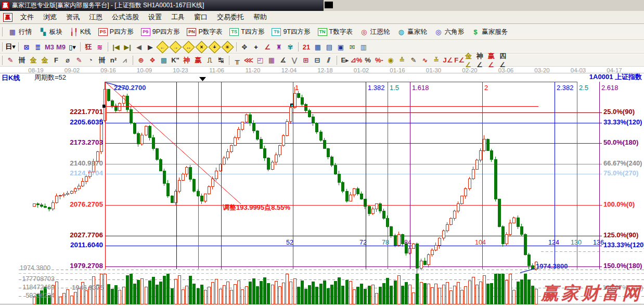 The width and height of the screenshot is (644, 306). What do you see at coordinates (253, 71) in the screenshot?
I see `date-tick-11-20: 11-20` at bounding box center [253, 71].